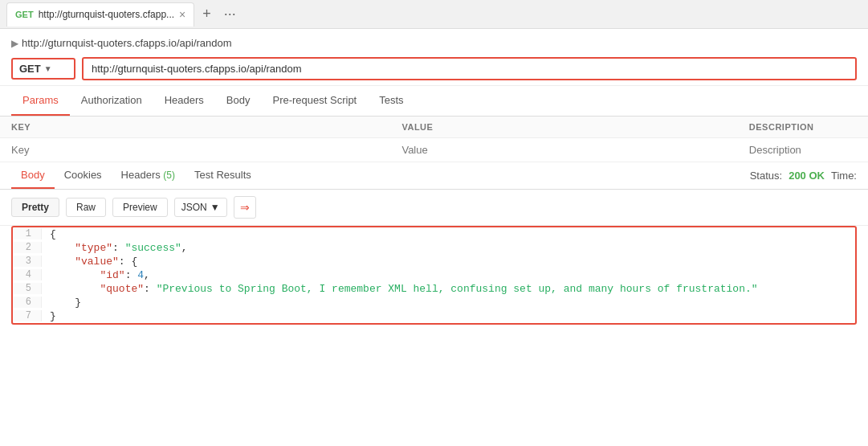  I want to click on method-select: GET ▼, so click(43, 69).